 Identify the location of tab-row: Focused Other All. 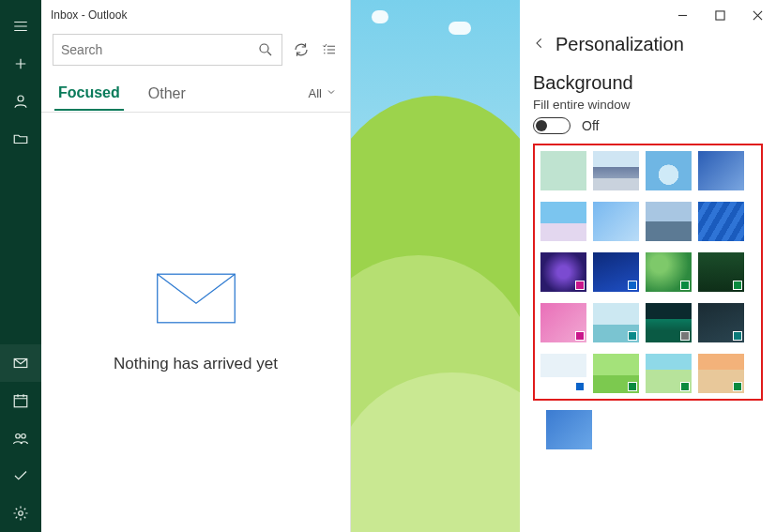
(195, 94).